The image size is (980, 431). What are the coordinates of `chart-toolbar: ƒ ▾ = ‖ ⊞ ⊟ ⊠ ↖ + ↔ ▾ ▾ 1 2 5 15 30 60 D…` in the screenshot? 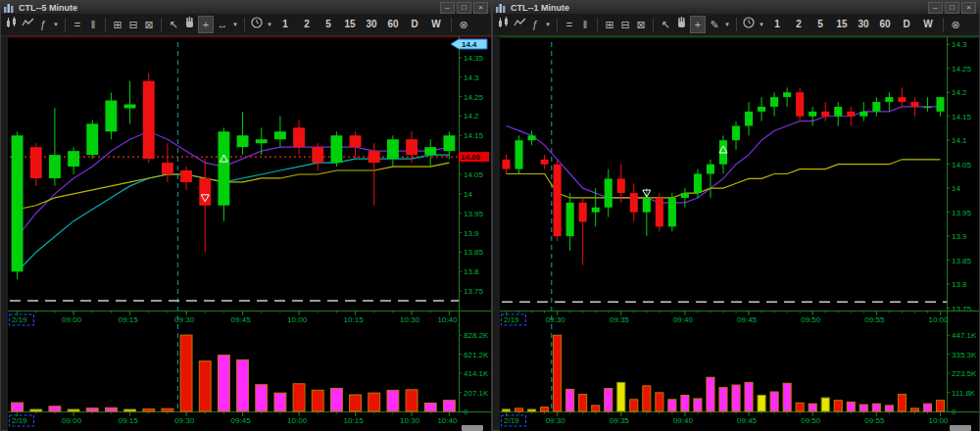 It's located at (246, 25).